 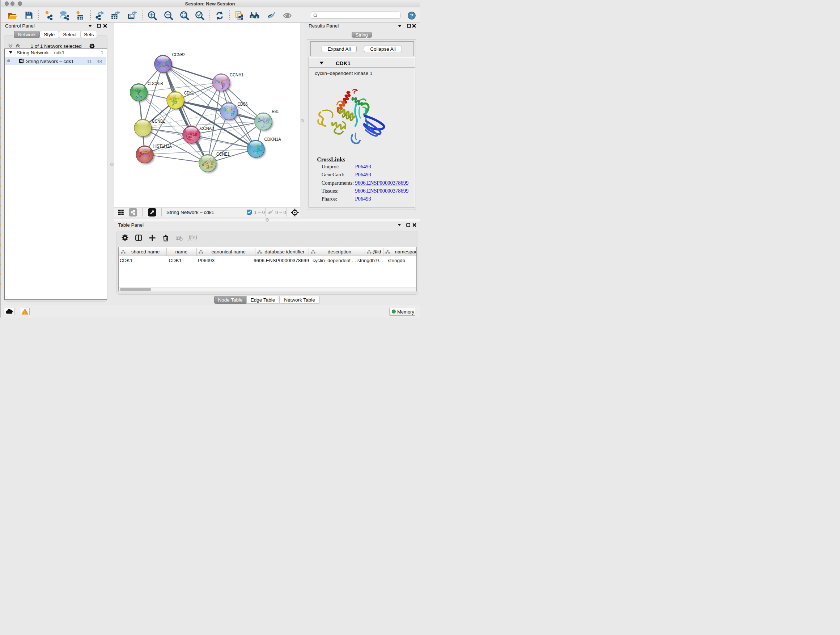 What do you see at coordinates (207, 128) in the screenshot?
I see `svg-text: CCNA2` at bounding box center [207, 128].